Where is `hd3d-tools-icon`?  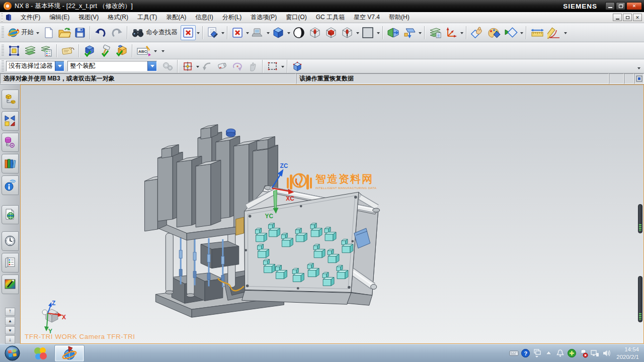 hd3d-tools-icon is located at coordinates (10, 185).